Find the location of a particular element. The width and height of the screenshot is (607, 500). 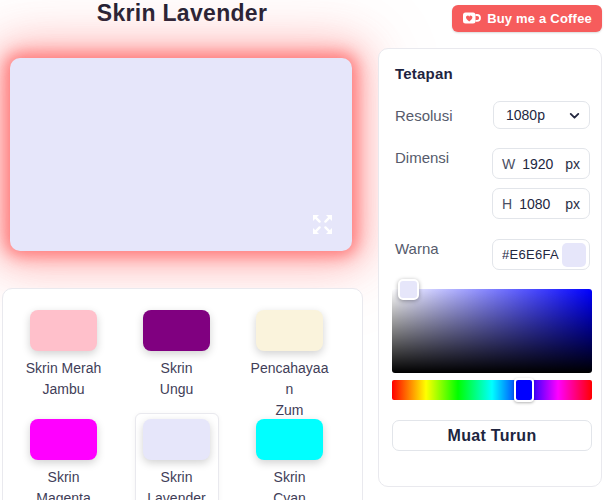

download-button: Muat Turun is located at coordinates (492, 436).